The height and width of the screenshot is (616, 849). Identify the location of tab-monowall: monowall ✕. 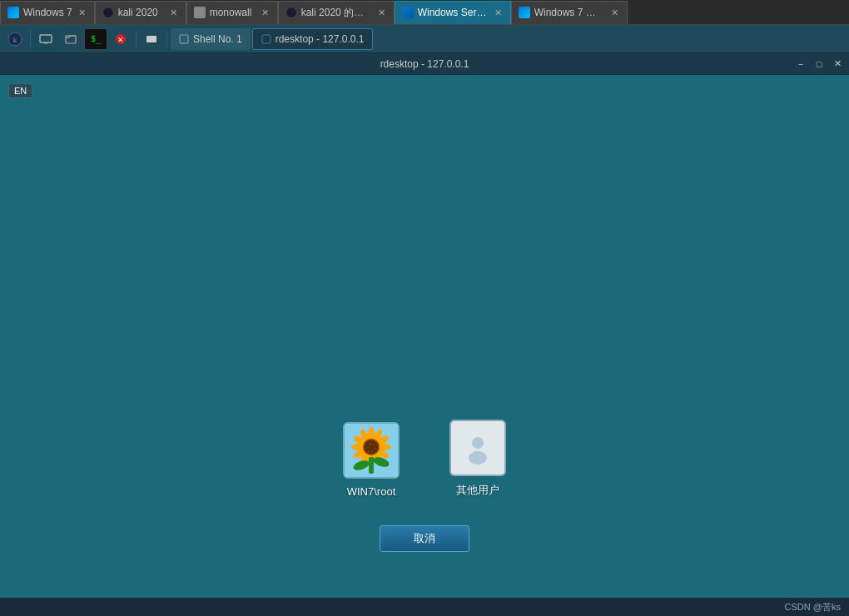
(232, 12).